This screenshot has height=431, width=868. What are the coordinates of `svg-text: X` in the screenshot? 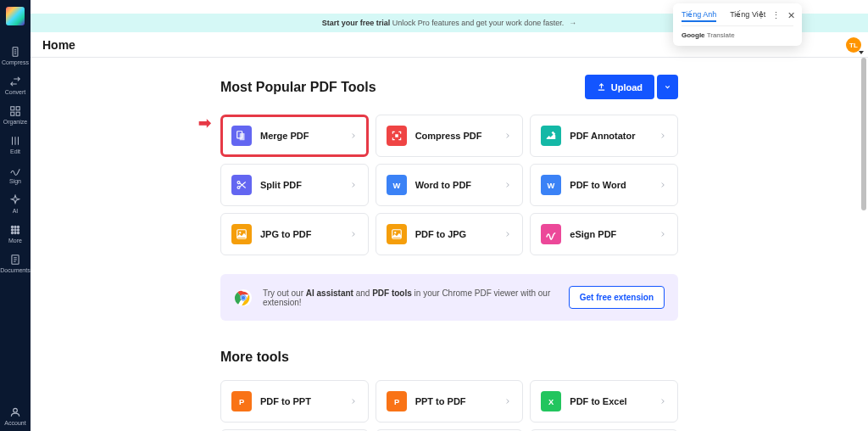 It's located at (551, 402).